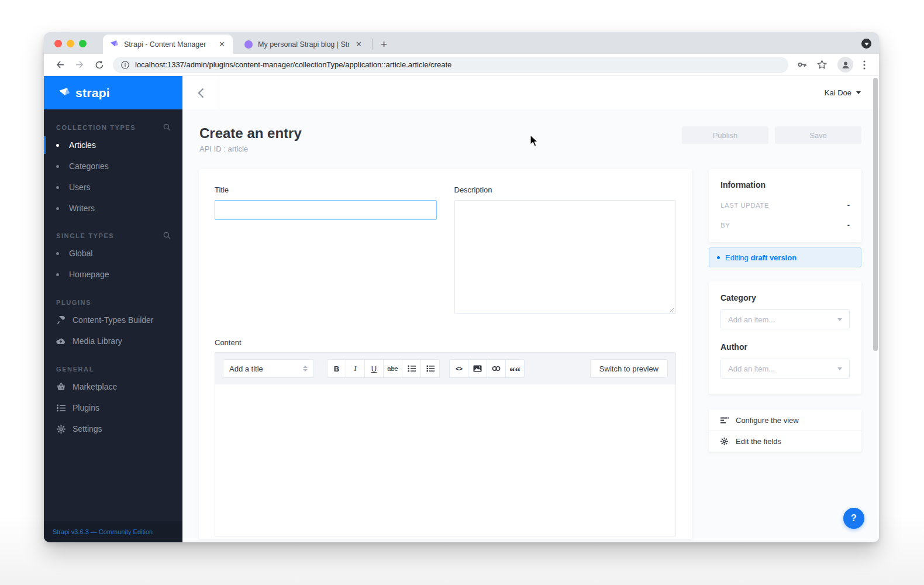  What do you see at coordinates (846, 65) in the screenshot?
I see `profile-icon` at bounding box center [846, 65].